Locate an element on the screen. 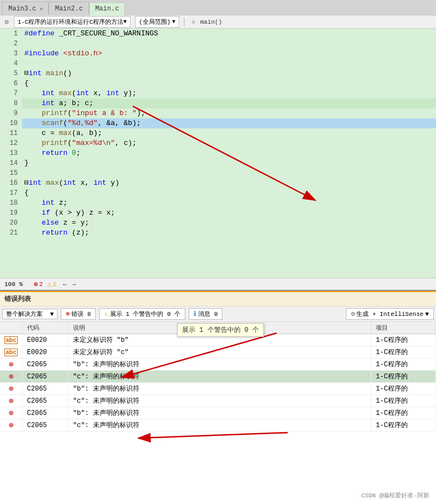  abc-icon: abc is located at coordinates (11, 340).